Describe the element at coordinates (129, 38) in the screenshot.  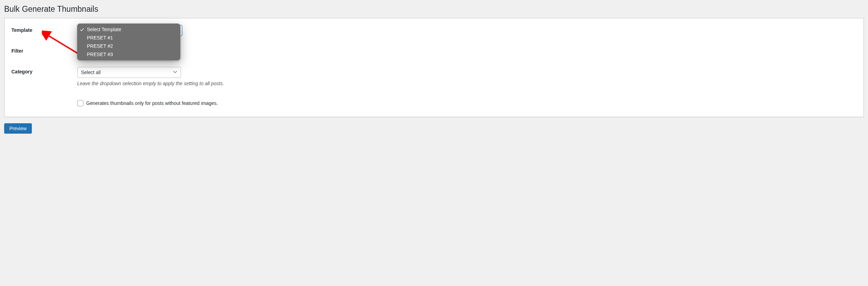
I see `template-option-preset1: PRESET #1` at that location.